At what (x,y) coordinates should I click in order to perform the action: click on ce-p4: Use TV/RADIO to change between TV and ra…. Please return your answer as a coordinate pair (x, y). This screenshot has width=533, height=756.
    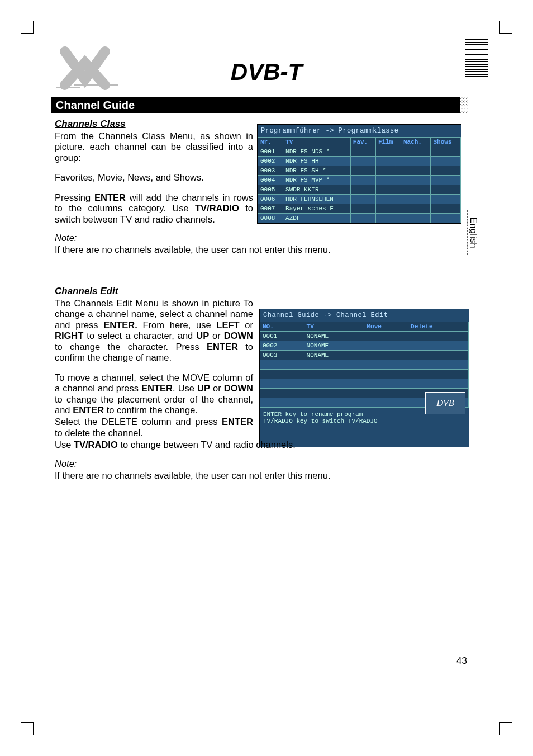
    Looking at the image, I should click on (258, 445).